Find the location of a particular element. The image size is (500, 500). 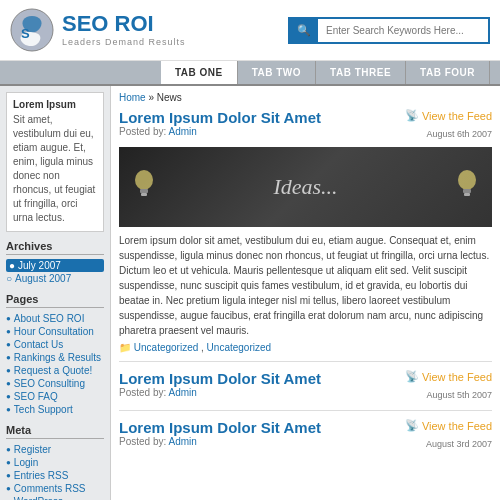

tab-four: TAB FOUR is located at coordinates (448, 72).